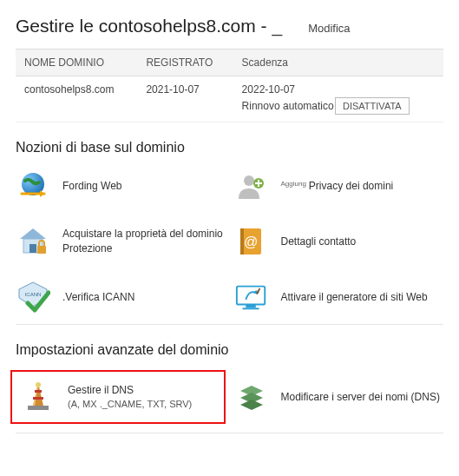 Image resolution: width=459 pixels, height=476 pixels. I want to click on add-person-icon, so click(252, 186).